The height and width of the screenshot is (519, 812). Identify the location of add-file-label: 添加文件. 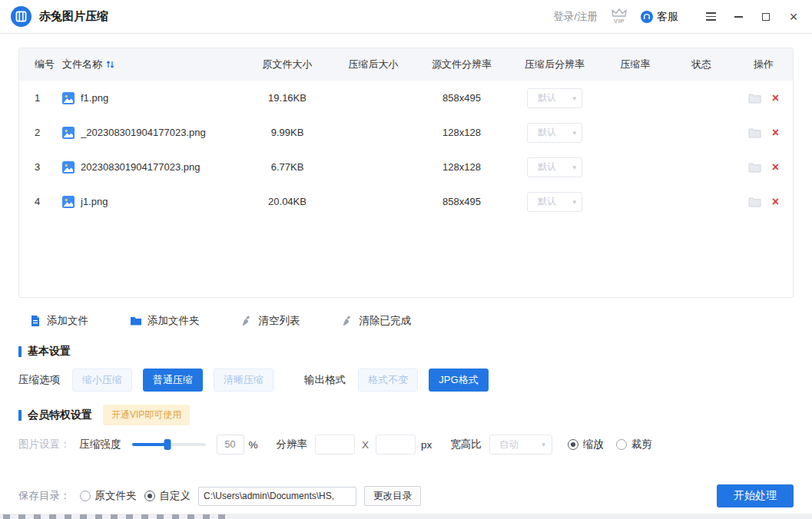
(68, 321).